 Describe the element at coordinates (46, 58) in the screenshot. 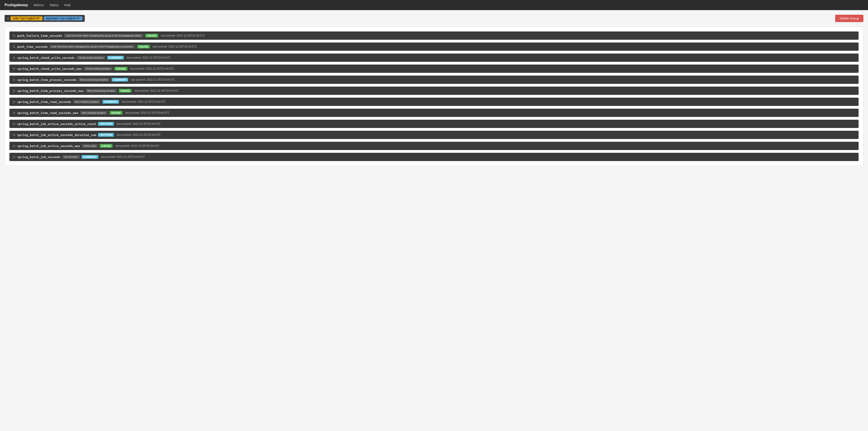

I see `metric-name: spring_batch_chunk_write_seconds` at that location.